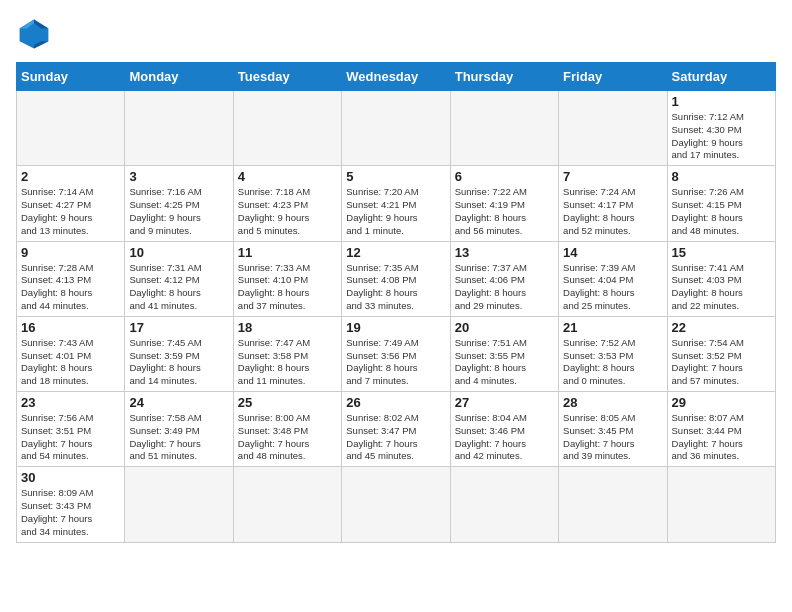 This screenshot has width=792, height=612. What do you see at coordinates (504, 354) in the screenshot?
I see `day-cell: 20Sunrise: 7:51 AM Sunset: 3:55 PM Dayli…` at bounding box center [504, 354].